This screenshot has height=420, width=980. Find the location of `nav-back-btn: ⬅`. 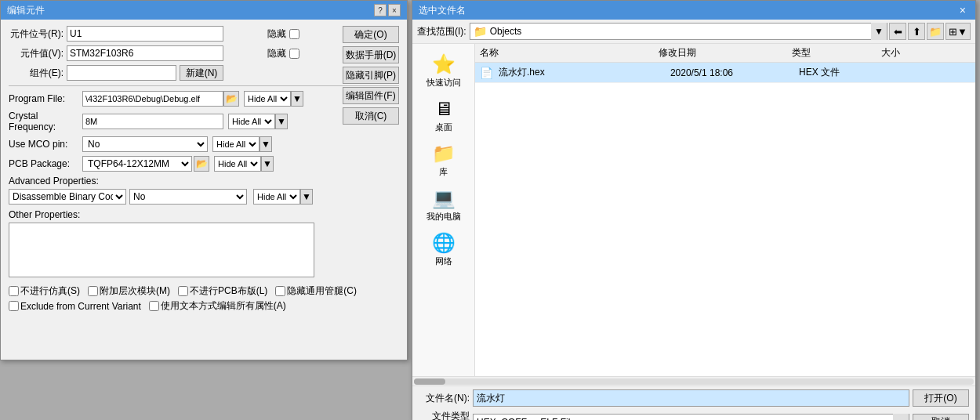

nav-back-btn: ⬅ is located at coordinates (898, 31).